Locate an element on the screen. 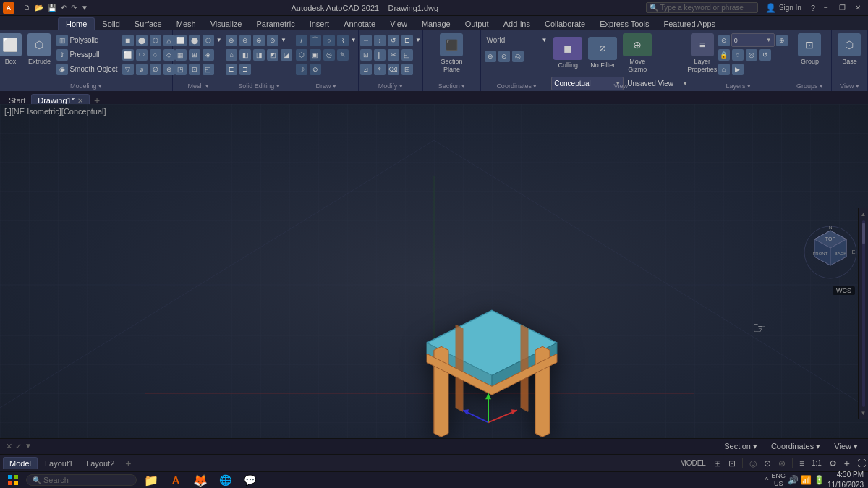 This screenshot has width=868, height=488. prompt-confirm-icon: ✓ is located at coordinates (19, 447).